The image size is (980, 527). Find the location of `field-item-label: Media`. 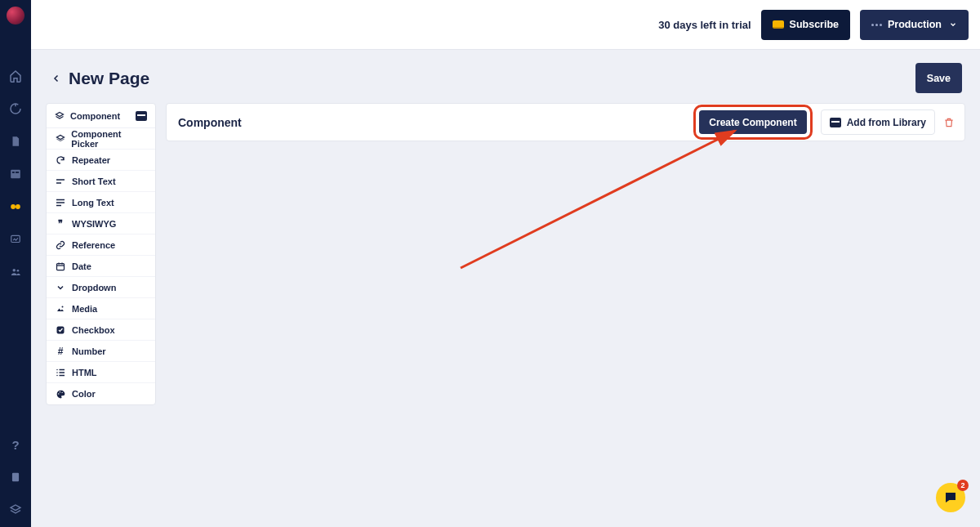

field-item-label: Media is located at coordinates (85, 309).